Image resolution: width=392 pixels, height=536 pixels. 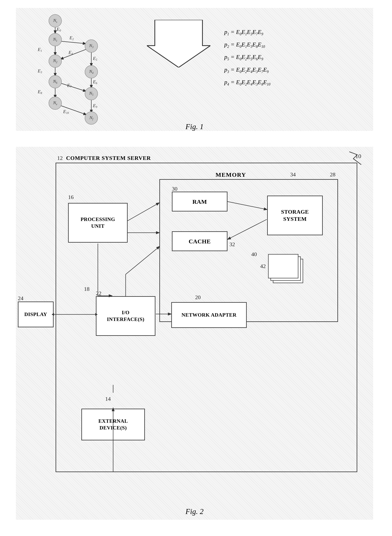 What do you see at coordinates (59, 29) in the screenshot?
I see `svg-text: E0` at bounding box center [59, 29].